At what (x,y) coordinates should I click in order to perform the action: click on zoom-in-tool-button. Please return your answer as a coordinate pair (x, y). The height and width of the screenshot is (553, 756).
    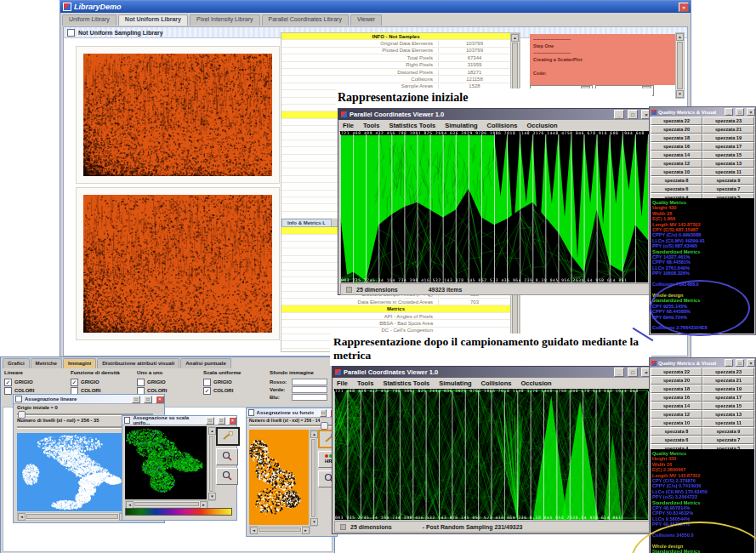
    Looking at the image, I should click on (227, 457).